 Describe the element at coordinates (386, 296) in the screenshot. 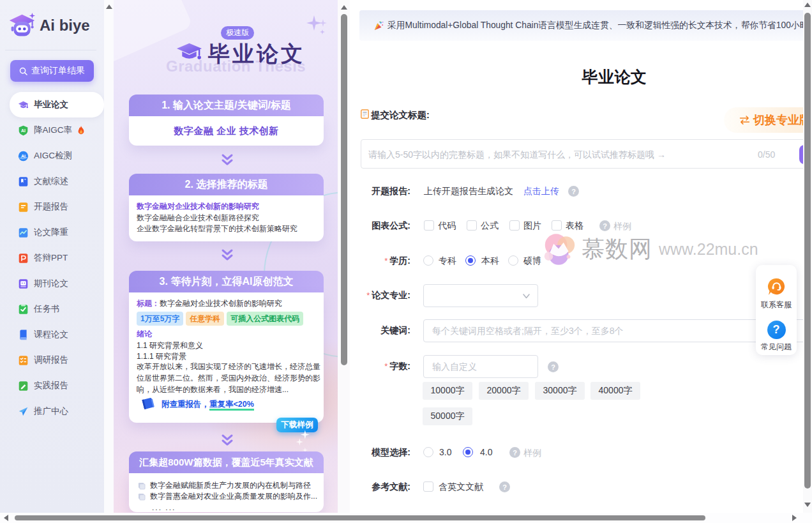

I see `major-label: *论文专业:` at that location.